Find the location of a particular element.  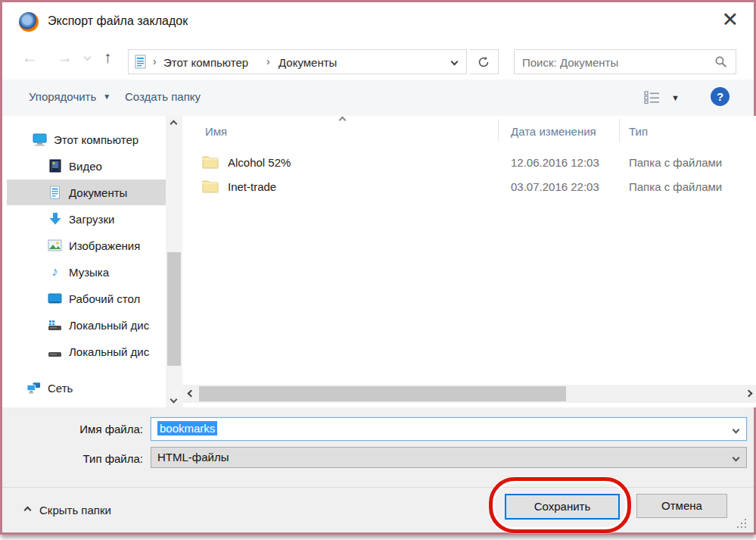

file-type-dropdown-icon is located at coordinates (736, 458).